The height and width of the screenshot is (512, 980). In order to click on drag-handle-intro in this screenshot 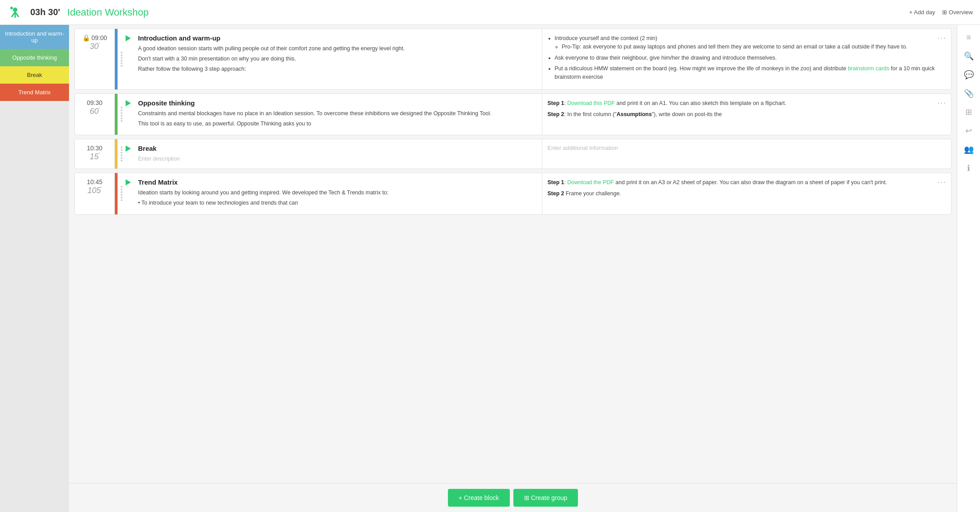, I will do `click(122, 59)`.